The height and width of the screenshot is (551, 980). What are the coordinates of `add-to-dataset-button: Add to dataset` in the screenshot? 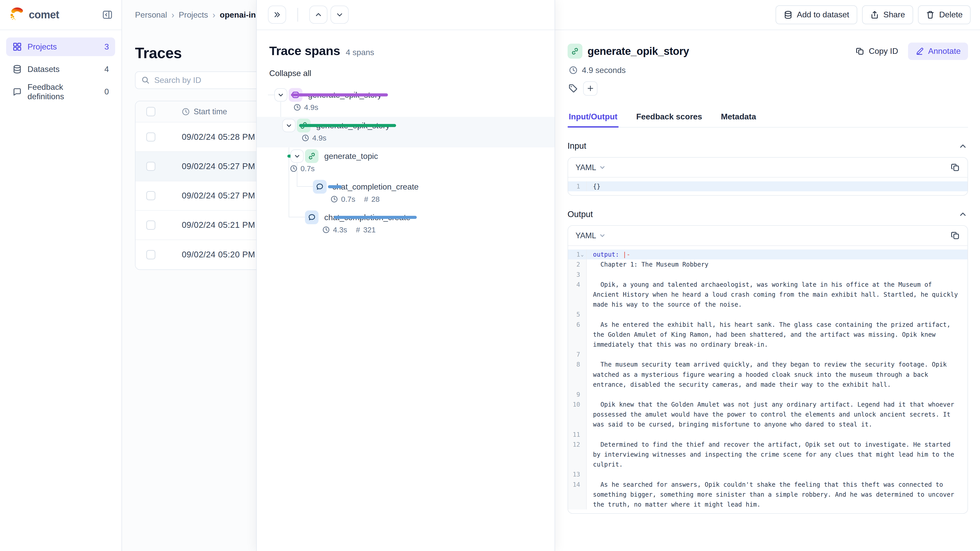 It's located at (816, 14).